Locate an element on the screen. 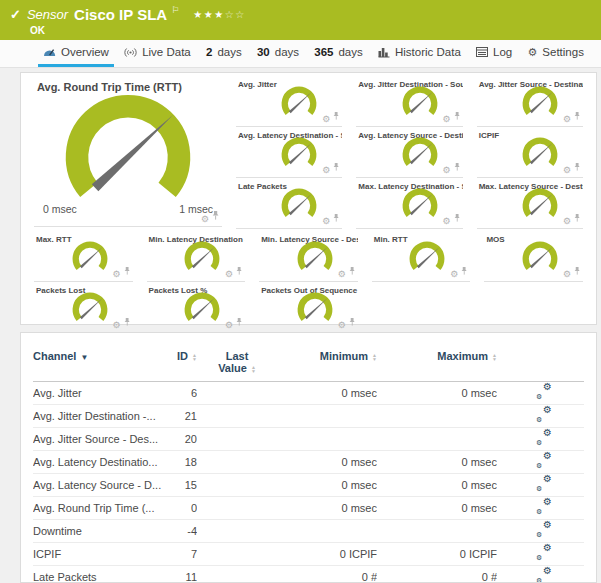 This screenshot has height=583, width=601. column-header-maximum: Maximum▲▼ is located at coordinates (437, 364).